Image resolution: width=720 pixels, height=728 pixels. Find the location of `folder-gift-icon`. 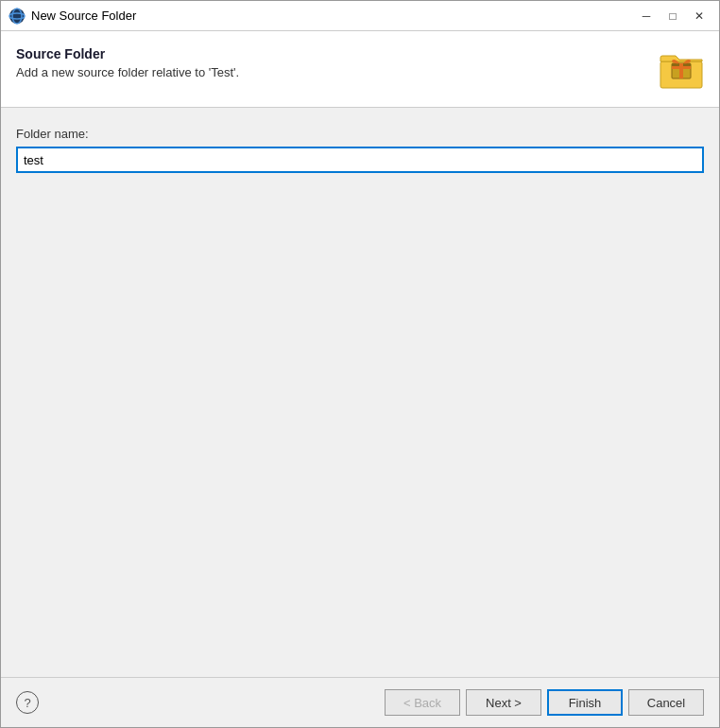

folder-gift-icon is located at coordinates (681, 69).